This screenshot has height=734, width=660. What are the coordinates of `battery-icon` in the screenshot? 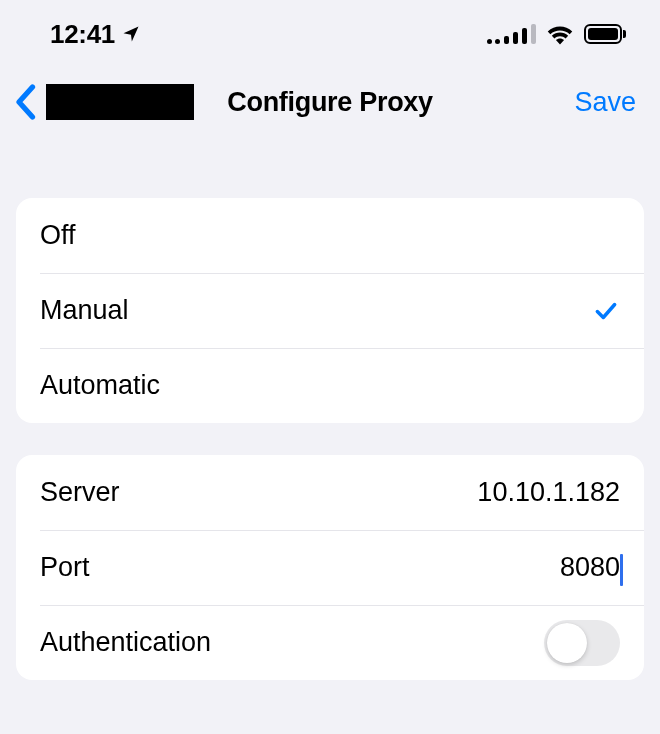 It's located at (605, 34).